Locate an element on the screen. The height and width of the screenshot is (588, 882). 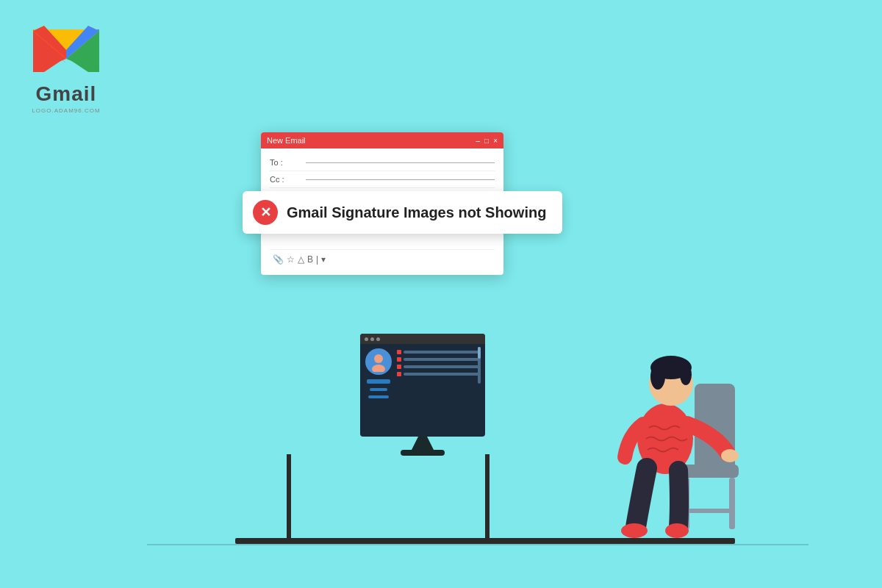
cc-input-line is located at coordinates (400, 179).